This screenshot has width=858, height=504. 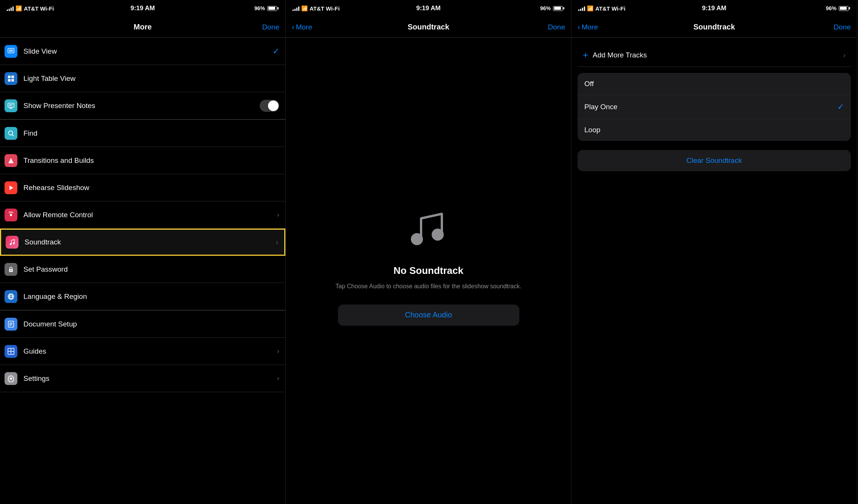 I want to click on add-tracks-row: + Add More Tracks ›, so click(x=714, y=55).